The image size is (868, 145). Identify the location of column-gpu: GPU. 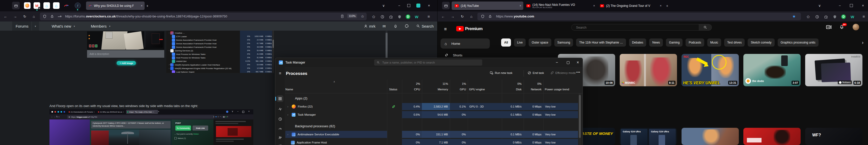
(458, 89).